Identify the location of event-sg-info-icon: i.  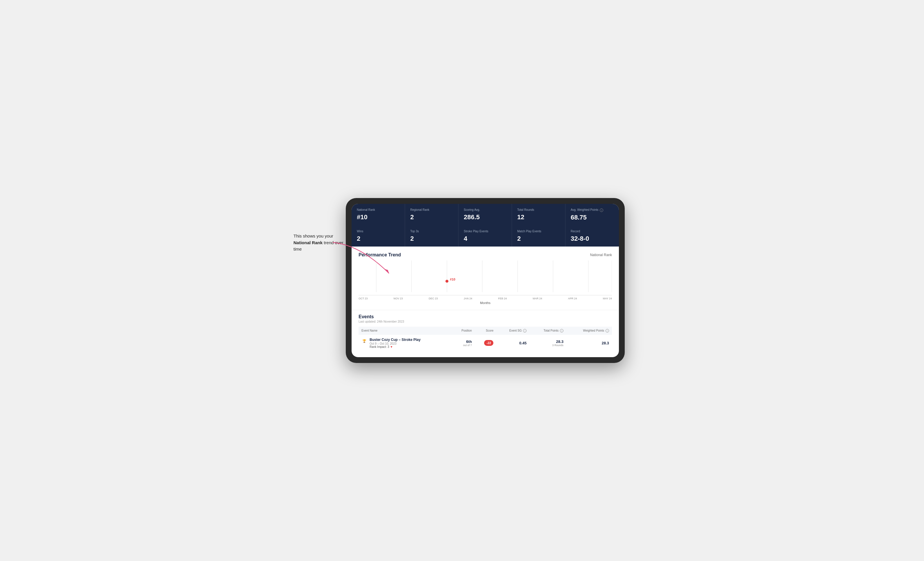
(525, 331).